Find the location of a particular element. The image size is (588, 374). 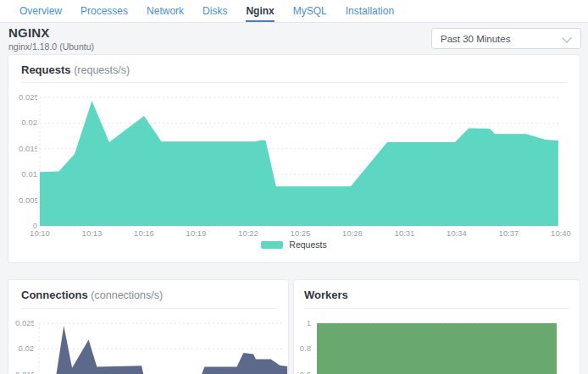

tab-installation: Installation is located at coordinates (369, 11).